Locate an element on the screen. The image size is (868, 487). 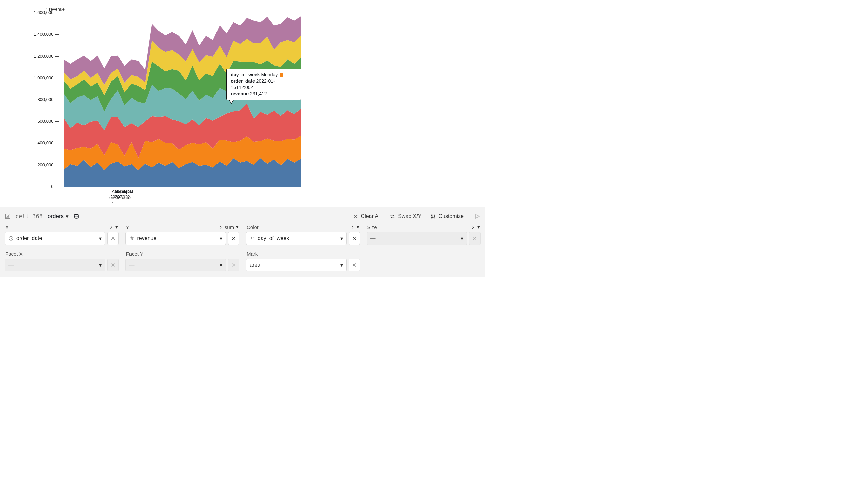
clock-icon is located at coordinates (11, 238).